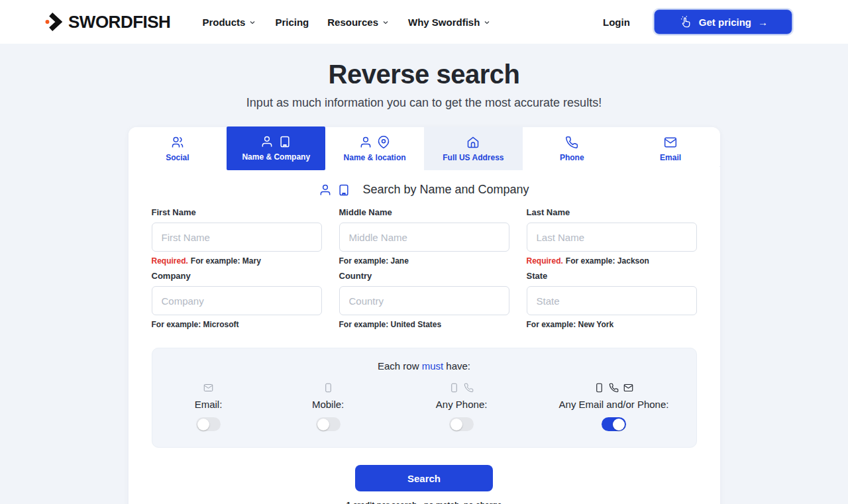 The width and height of the screenshot is (848, 504). I want to click on field-label: Middle Name, so click(424, 212).